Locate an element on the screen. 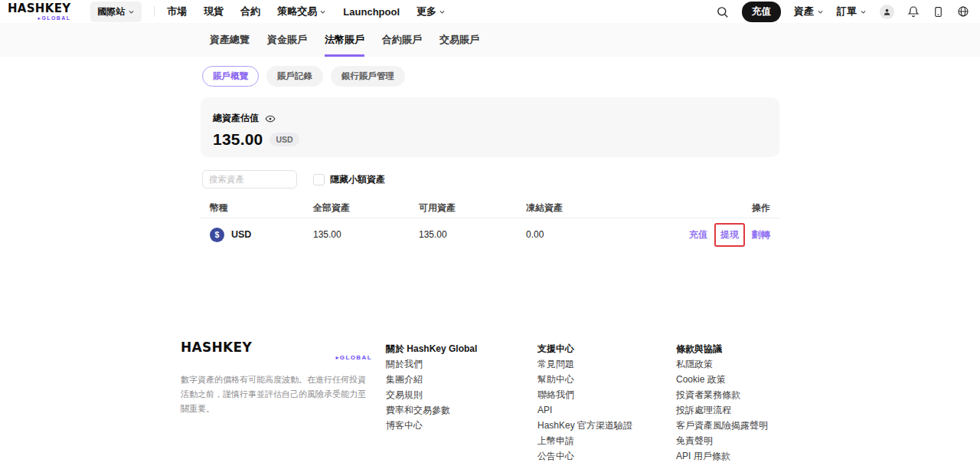  footer-link: API 用戶條款 is located at coordinates (703, 457).